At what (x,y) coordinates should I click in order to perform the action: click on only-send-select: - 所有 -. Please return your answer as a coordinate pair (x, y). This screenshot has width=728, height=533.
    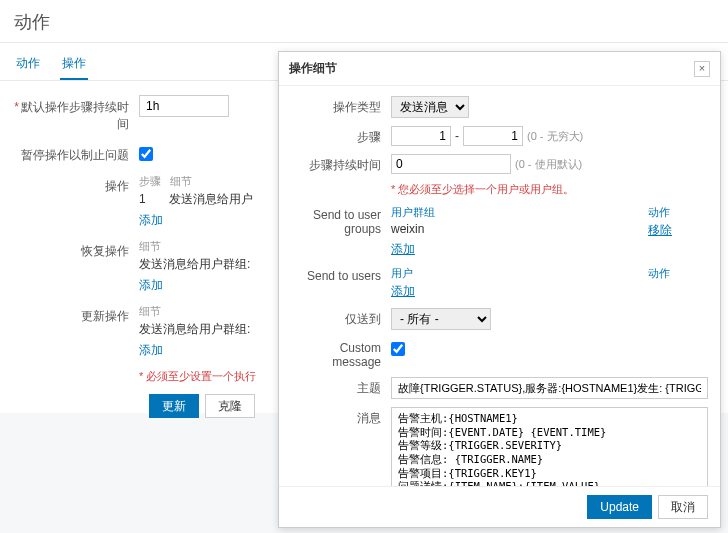
    Looking at the image, I should click on (441, 319).